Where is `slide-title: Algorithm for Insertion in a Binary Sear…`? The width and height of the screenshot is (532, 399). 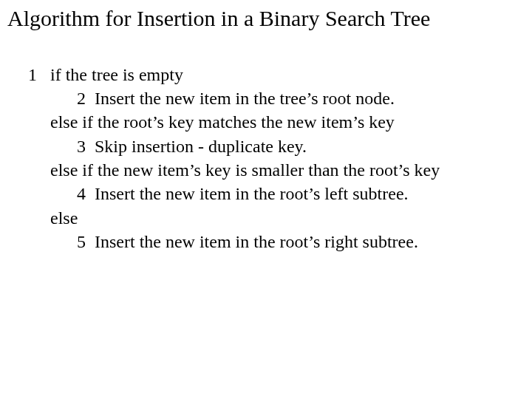 slide-title: Algorithm for Insertion in a Binary Sear… is located at coordinates (266, 19).